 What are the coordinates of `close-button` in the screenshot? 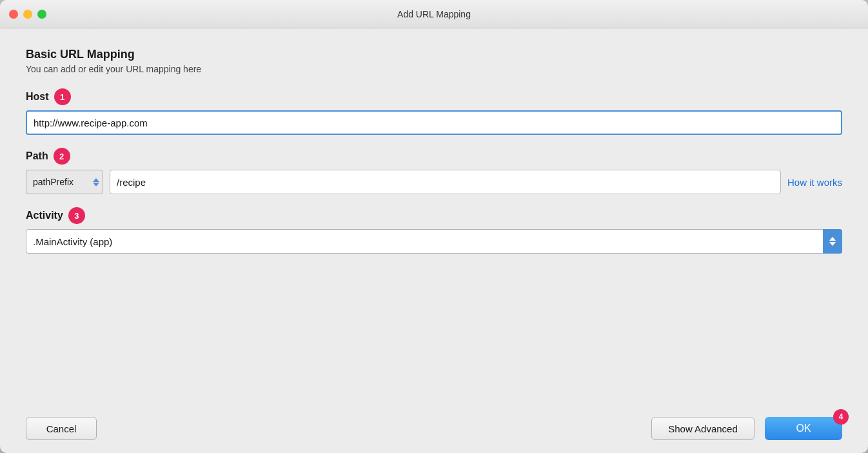 It's located at (14, 14).